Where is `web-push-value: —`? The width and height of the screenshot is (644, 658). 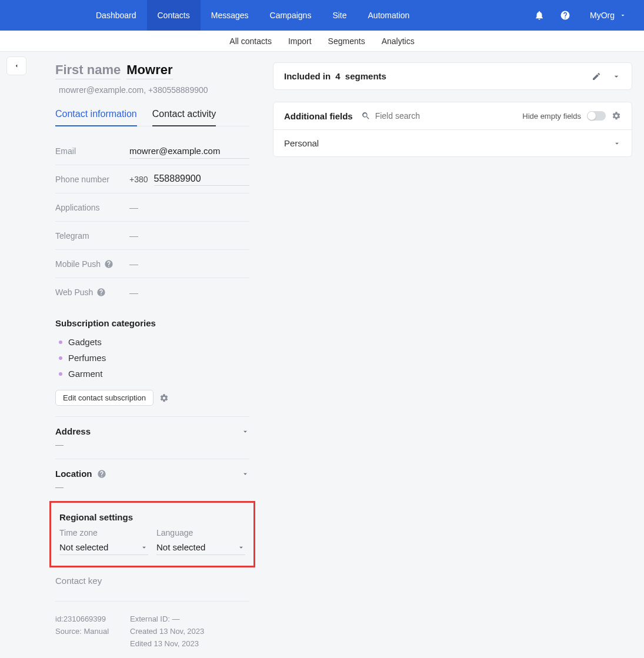
web-push-value: — is located at coordinates (189, 293).